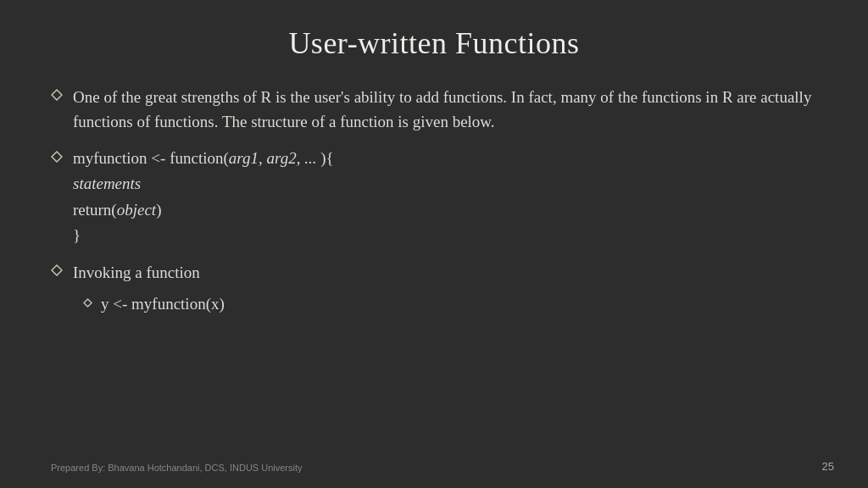 This screenshot has width=868, height=488. What do you see at coordinates (434, 110) in the screenshot?
I see `bullet-intro: One of the great strengths of R is the u…` at bounding box center [434, 110].